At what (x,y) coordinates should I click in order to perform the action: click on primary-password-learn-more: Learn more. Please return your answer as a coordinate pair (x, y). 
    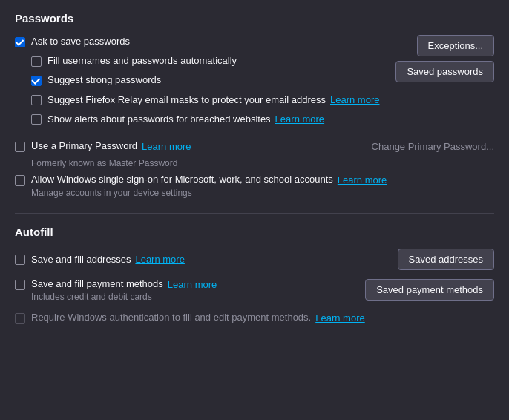
    Looking at the image, I should click on (166, 147).